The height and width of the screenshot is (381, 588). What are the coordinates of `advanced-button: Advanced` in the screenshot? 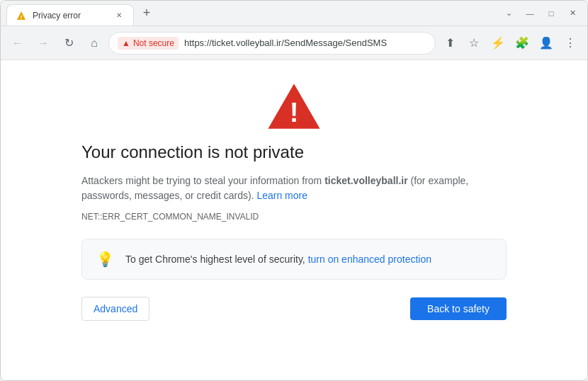 It's located at (115, 309).